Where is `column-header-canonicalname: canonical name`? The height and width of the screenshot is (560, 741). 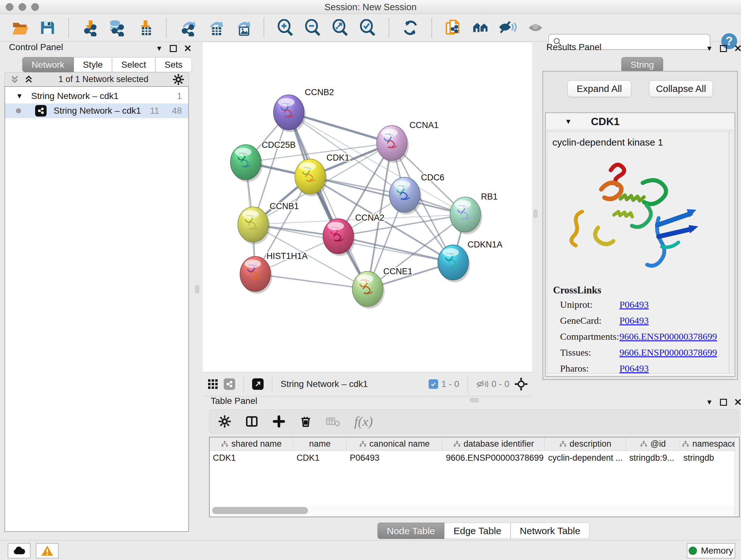
column-header-canonicalname: canonical name is located at coordinates (395, 444).